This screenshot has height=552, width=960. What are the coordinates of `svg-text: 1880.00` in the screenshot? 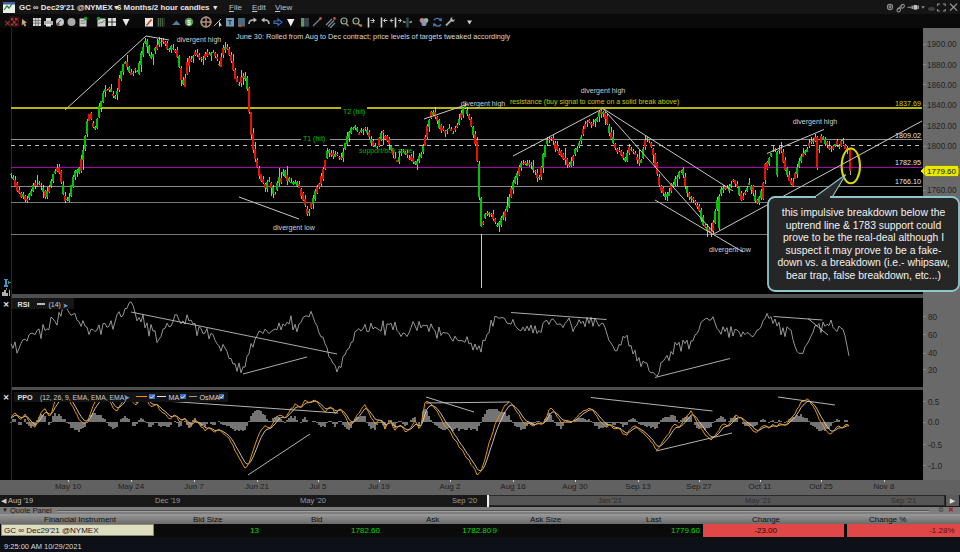 It's located at (942, 66).